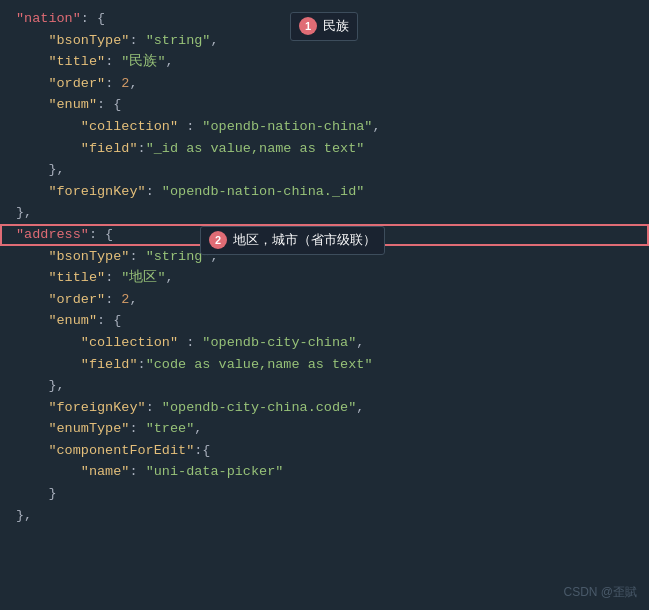  Describe the element at coordinates (308, 26) in the screenshot. I see `badge-1: 1` at that location.